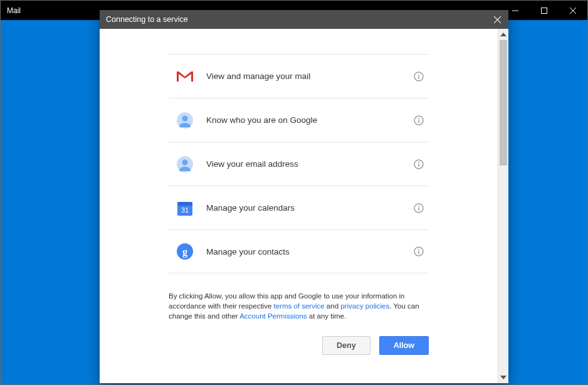 This screenshot has height=385, width=588. I want to click on scroll-thumb, so click(503, 103).